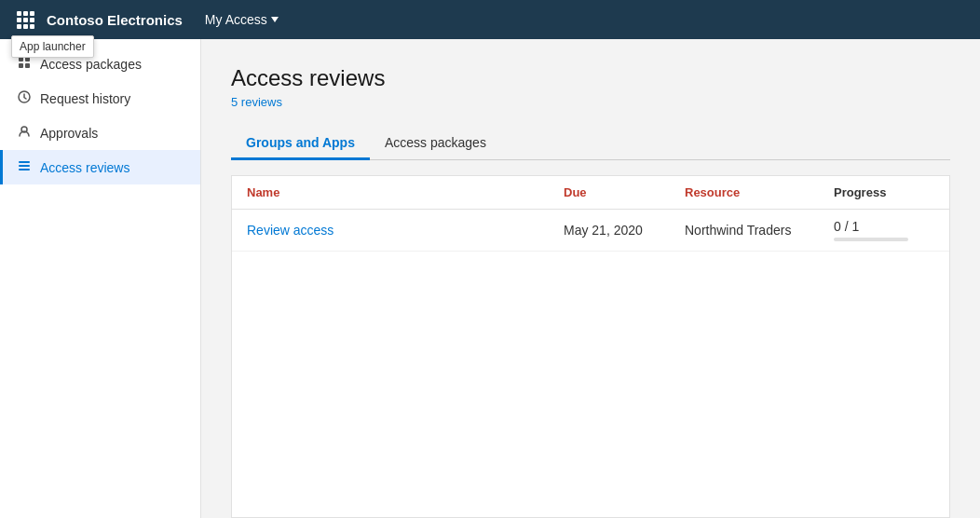 Image resolution: width=980 pixels, height=518 pixels. I want to click on chevron-down-icon, so click(275, 20).